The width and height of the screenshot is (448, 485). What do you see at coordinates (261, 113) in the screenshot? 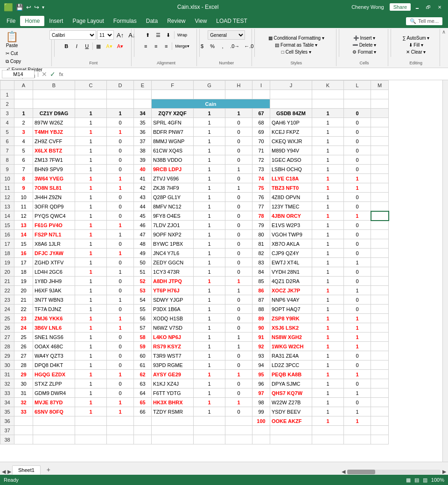
I see `header-cell-I: 67` at bounding box center [261, 113].